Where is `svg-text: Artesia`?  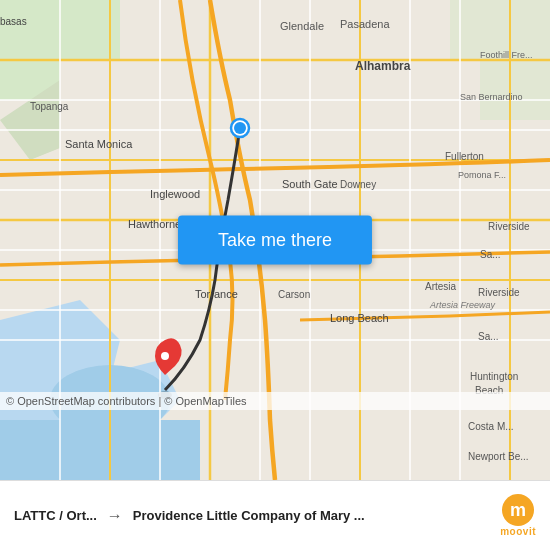 svg-text: Artesia is located at coordinates (441, 286).